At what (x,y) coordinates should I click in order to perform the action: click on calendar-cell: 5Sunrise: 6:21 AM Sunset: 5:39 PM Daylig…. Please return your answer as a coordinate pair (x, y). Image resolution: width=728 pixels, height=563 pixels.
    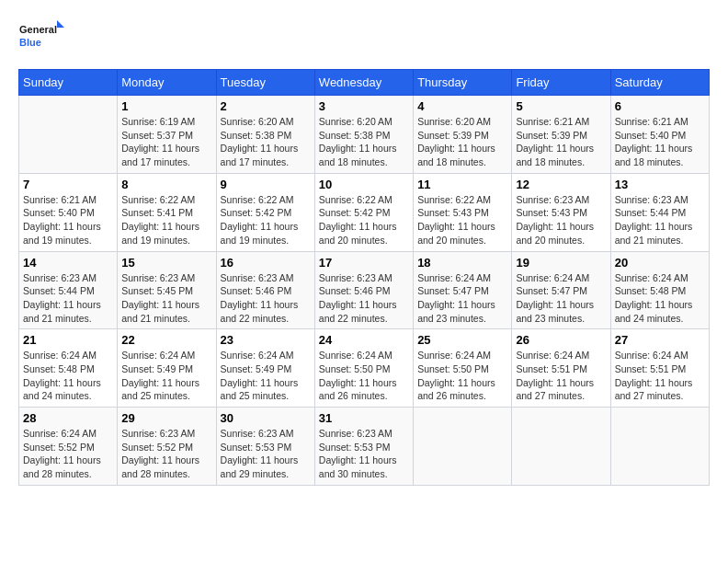
    Looking at the image, I should click on (561, 134).